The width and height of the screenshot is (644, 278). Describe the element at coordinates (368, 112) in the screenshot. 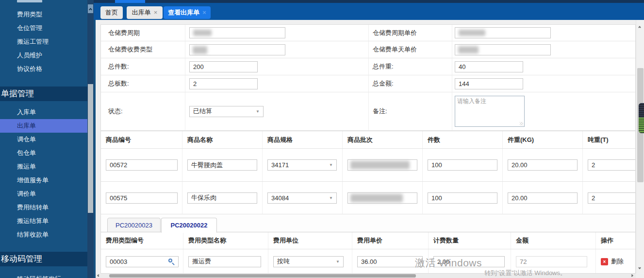

I see `form-row-status-remark: 状态: 已结算 ▼ 备注:` at that location.